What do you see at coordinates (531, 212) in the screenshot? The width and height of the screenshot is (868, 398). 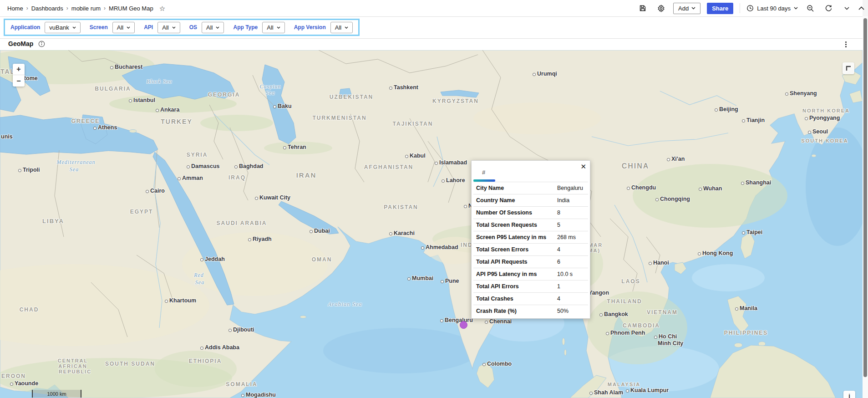 I see `tooltip-row: Number Of Sessions 8` at bounding box center [531, 212].